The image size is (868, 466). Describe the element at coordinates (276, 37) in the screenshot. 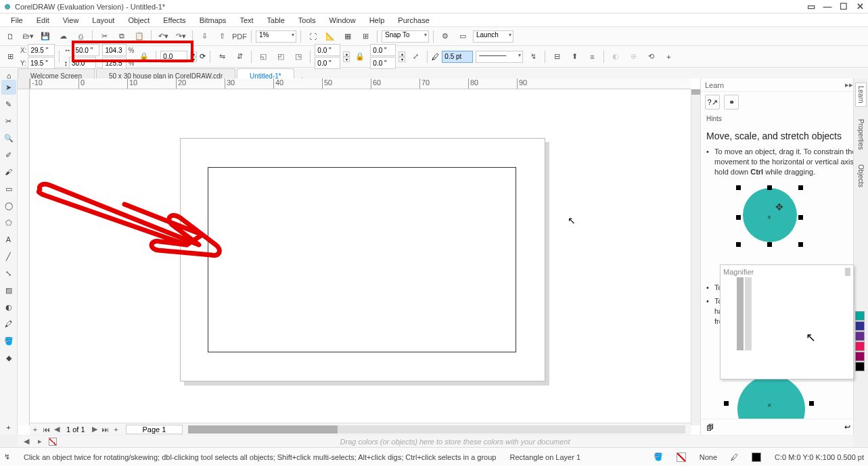

I see `zoom-level: 1%` at that location.